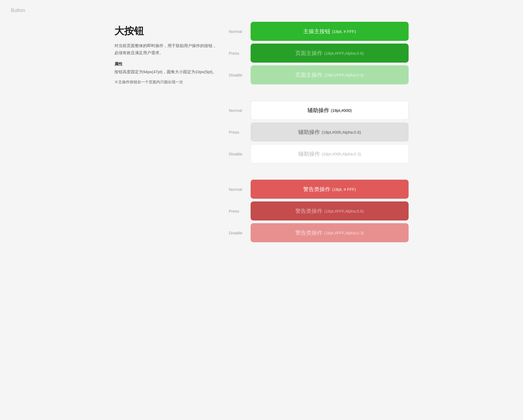  What do you see at coordinates (330, 31) in the screenshot?
I see `btn-primary-normal: 主操主按钮(18pt, # FFF)` at bounding box center [330, 31].